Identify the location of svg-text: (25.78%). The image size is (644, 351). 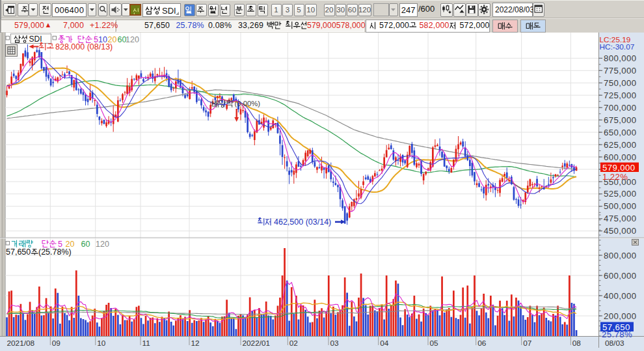
(55, 252).